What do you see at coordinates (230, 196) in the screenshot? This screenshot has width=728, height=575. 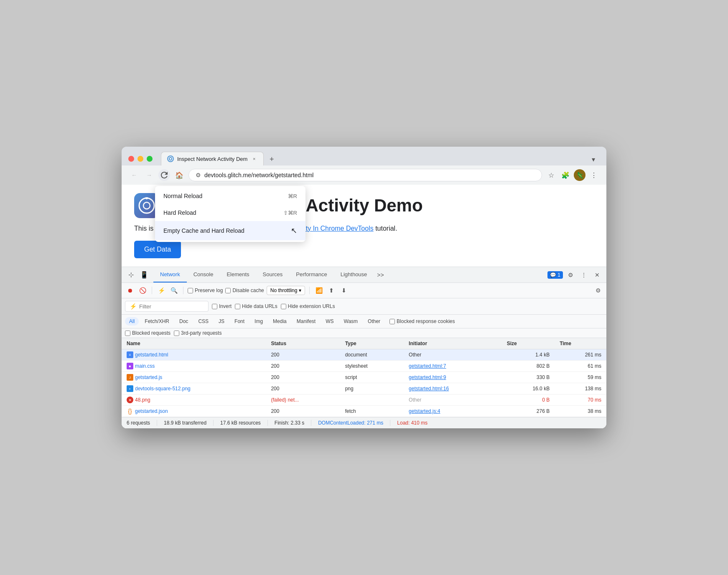 I see `normal-reload-item: Normal Reload ⌘R` at bounding box center [230, 196].